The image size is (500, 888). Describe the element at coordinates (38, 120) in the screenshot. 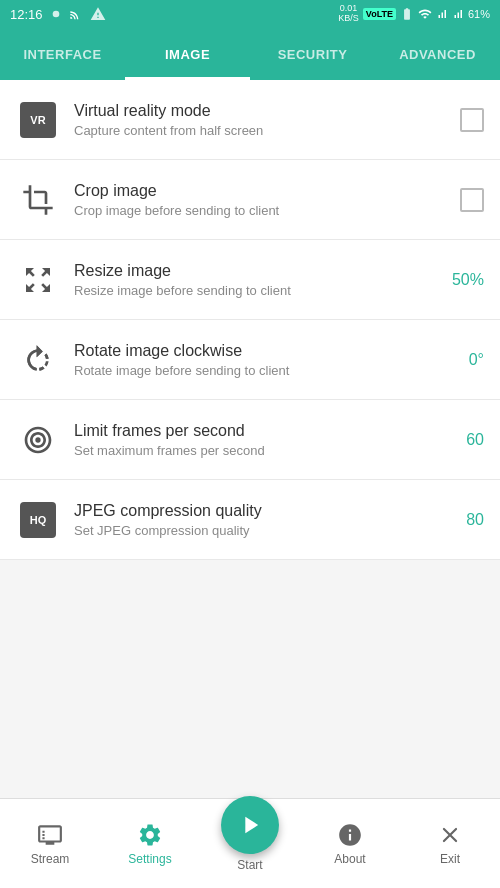

I see `vr-icon-container: VR` at that location.